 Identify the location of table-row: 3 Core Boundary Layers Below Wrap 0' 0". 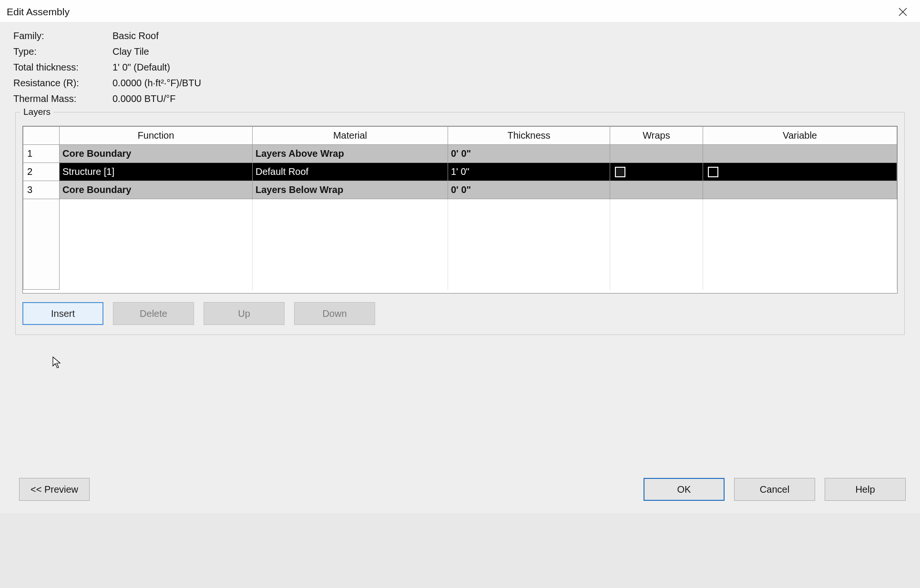
(460, 190).